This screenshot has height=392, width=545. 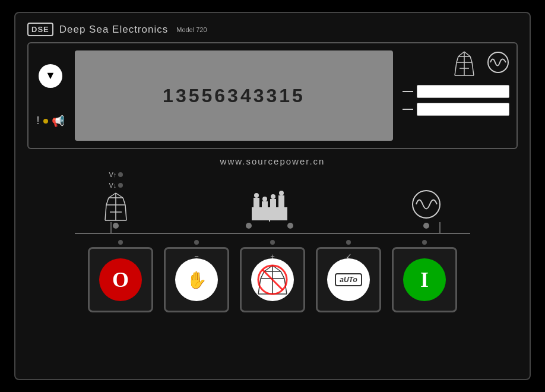 I want to click on stop-circle: O, so click(x=121, y=280).